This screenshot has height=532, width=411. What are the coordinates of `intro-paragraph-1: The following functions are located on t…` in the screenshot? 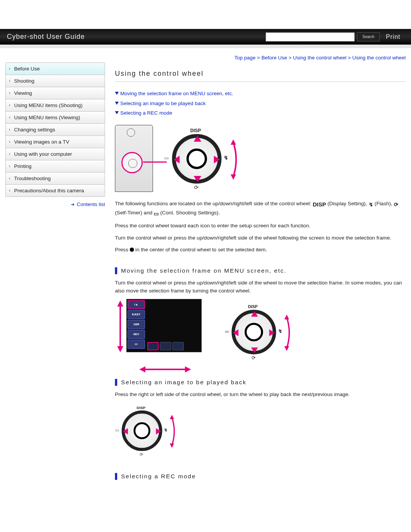 It's located at (260, 209).